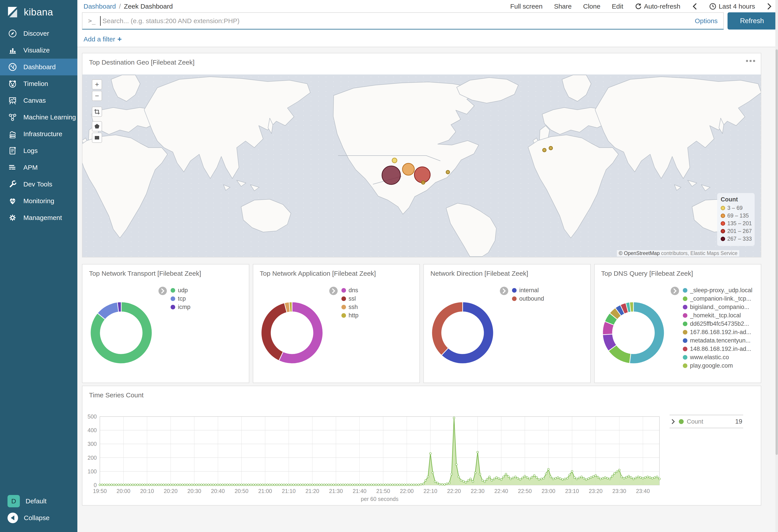  What do you see at coordinates (13, 117) in the screenshot?
I see `ml-icon` at bounding box center [13, 117].